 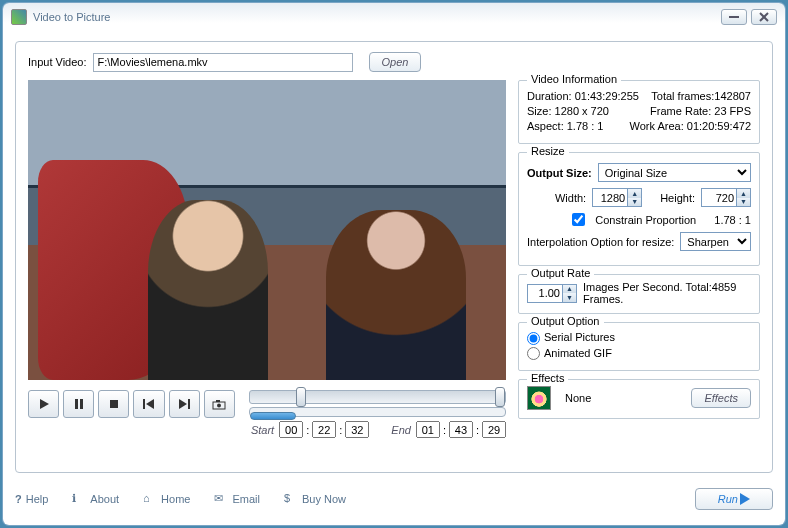 What do you see at coordinates (578, 398) in the screenshot?
I see `effect-name: None` at bounding box center [578, 398].